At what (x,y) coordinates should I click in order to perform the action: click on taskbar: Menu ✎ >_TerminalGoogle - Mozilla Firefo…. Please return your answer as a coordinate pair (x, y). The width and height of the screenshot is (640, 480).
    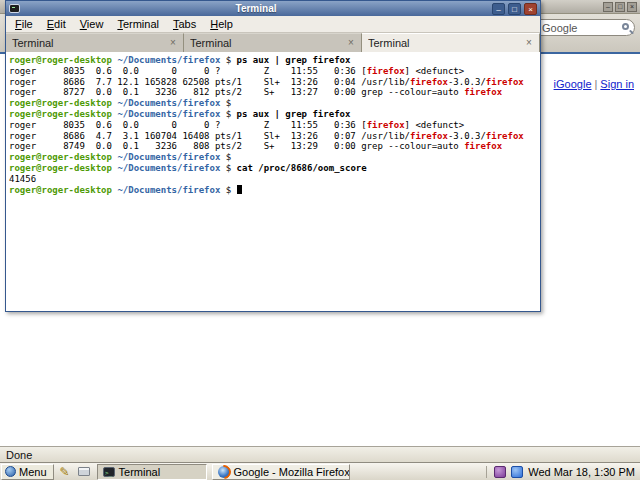
    Looking at the image, I should click on (320, 471).